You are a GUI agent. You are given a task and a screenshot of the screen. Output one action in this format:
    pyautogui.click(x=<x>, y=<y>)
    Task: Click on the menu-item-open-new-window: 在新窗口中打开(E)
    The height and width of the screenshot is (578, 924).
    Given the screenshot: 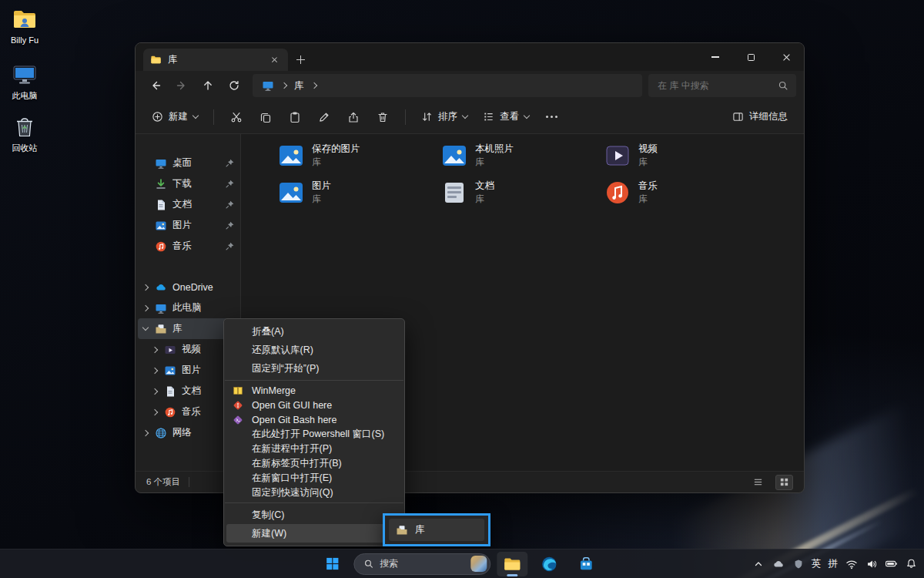 What is the action you would take?
    pyautogui.click(x=314, y=478)
    